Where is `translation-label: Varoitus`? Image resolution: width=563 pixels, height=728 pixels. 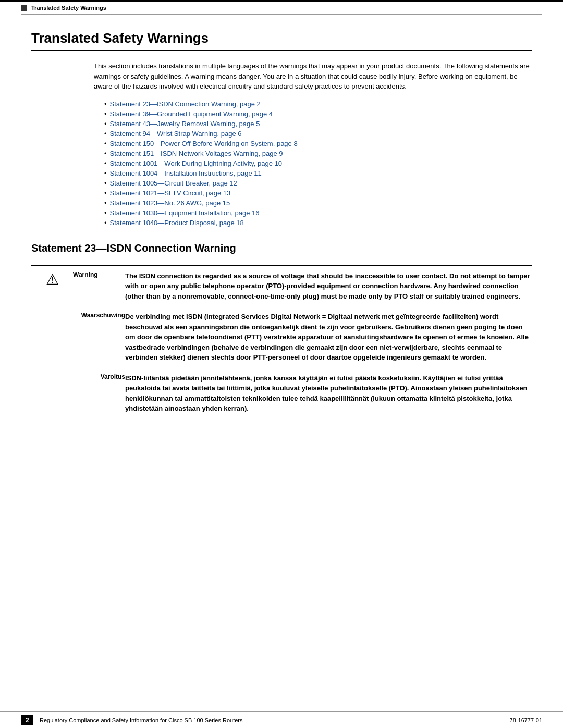
translation-label: Varoitus is located at coordinates (99, 393).